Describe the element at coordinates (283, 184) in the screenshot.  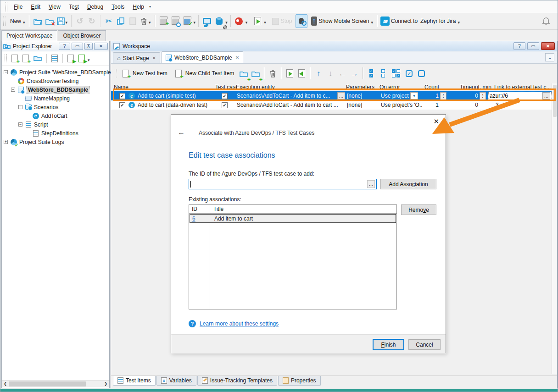
I see `test-case-id-input: …` at that location.